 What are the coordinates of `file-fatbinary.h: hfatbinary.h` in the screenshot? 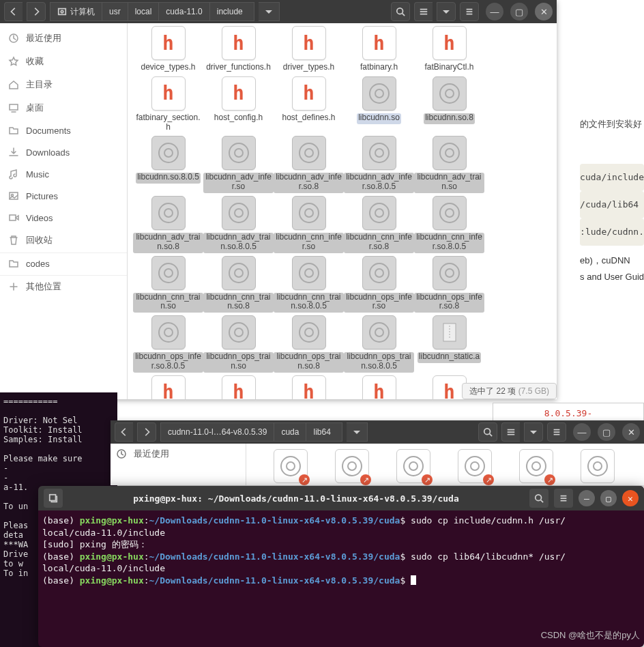 It's located at (379, 50).